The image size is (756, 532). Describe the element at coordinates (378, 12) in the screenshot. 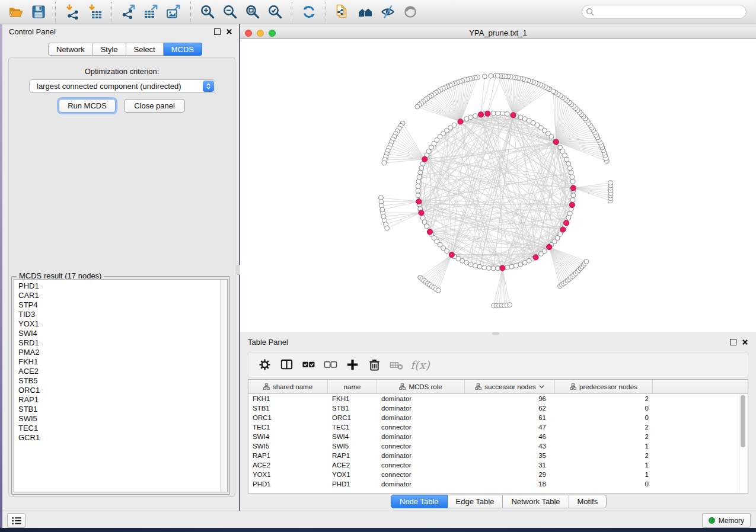

I see `main-toolbar` at that location.